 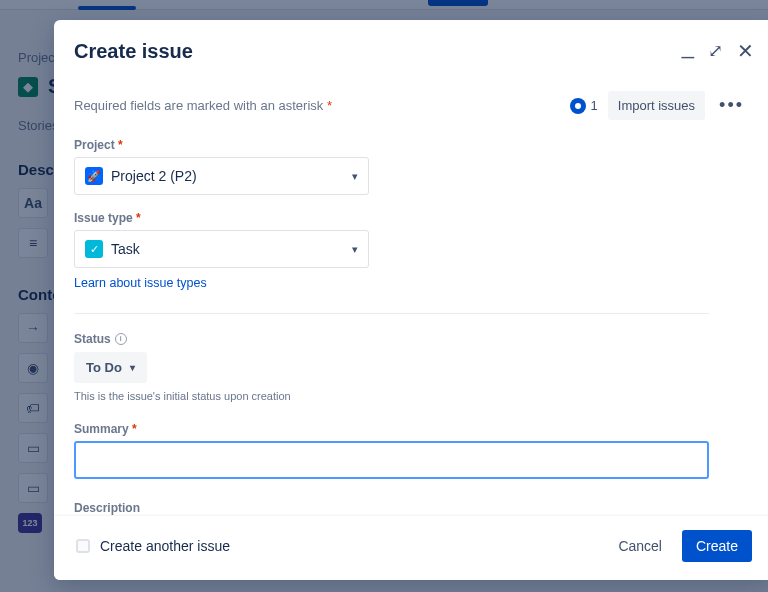 I want to click on project-select: 🚀 Project 2 (P2) ▾, so click(x=222, y=176).